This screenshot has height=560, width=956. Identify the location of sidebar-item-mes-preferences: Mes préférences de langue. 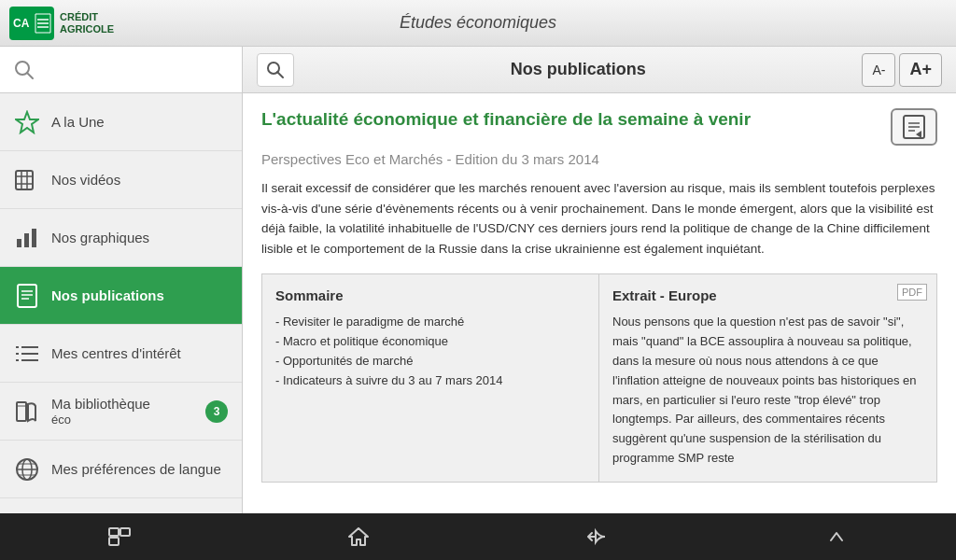
(121, 469).